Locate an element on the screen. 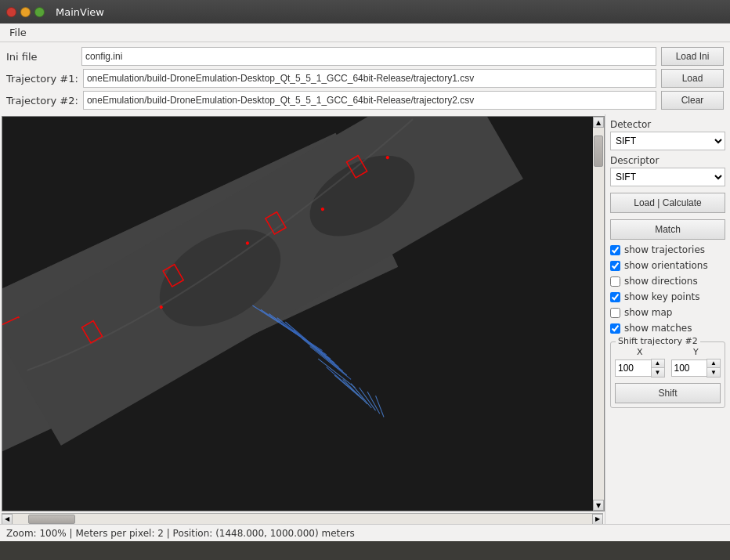  descriptor-label: Descriptor is located at coordinates (667, 161).